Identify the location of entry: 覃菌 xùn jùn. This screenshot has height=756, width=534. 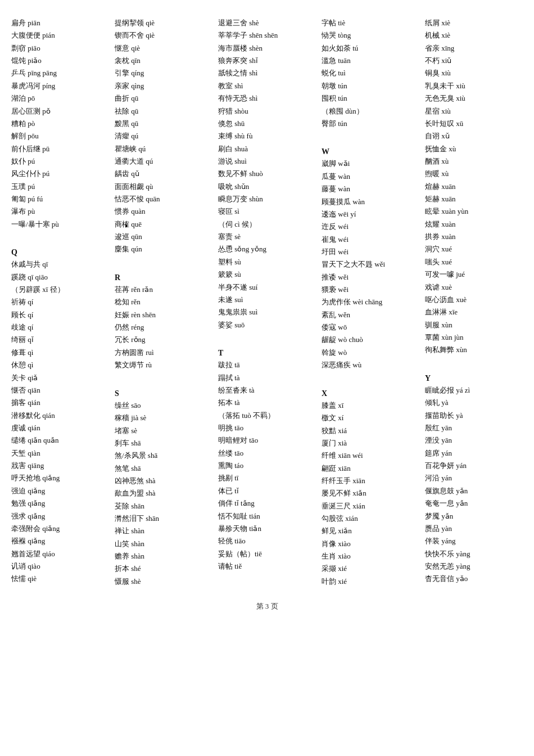
(474, 338).